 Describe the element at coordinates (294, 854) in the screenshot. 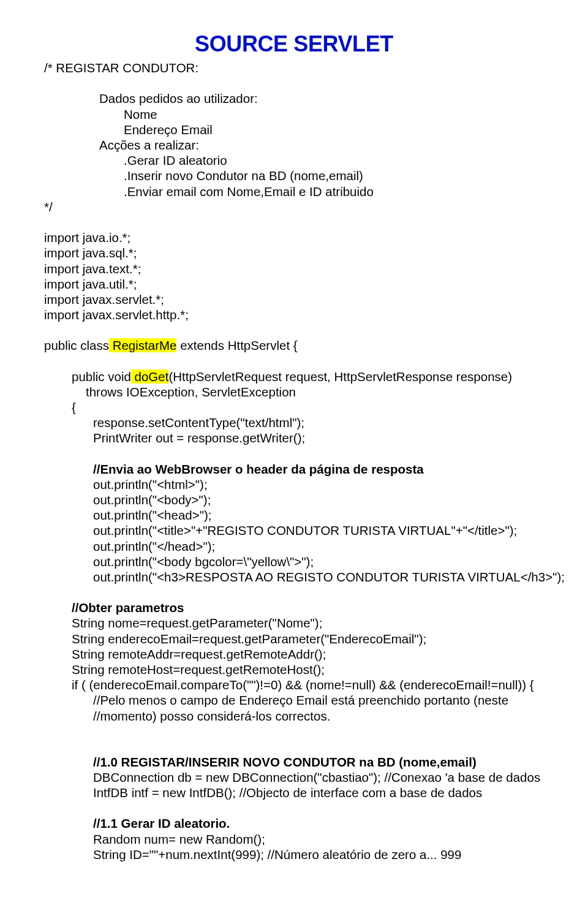

I see `code-line: String ID=""+num.nextInt(999); //Número …` at that location.